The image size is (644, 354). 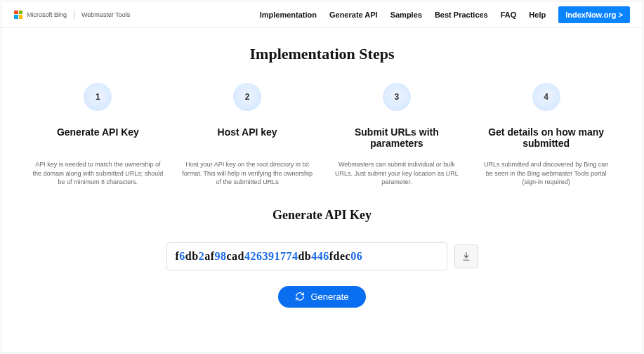 I want to click on step-title: Generate API Key, so click(x=98, y=139).